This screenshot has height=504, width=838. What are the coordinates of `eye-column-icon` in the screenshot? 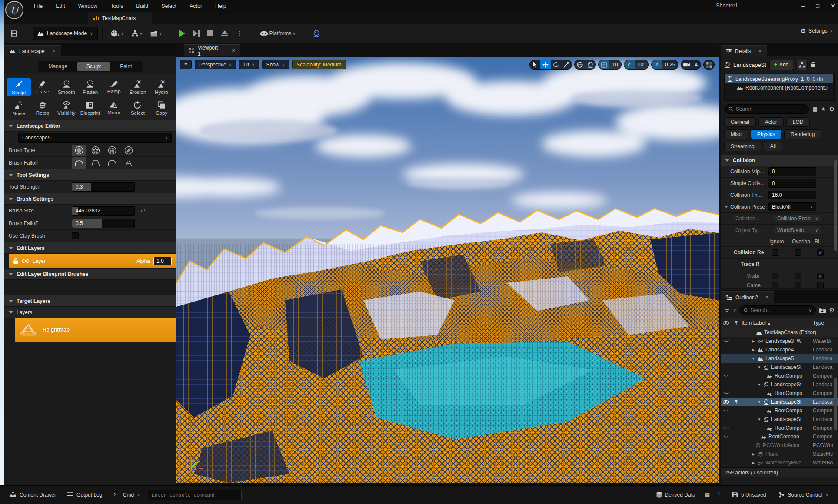 It's located at (726, 323).